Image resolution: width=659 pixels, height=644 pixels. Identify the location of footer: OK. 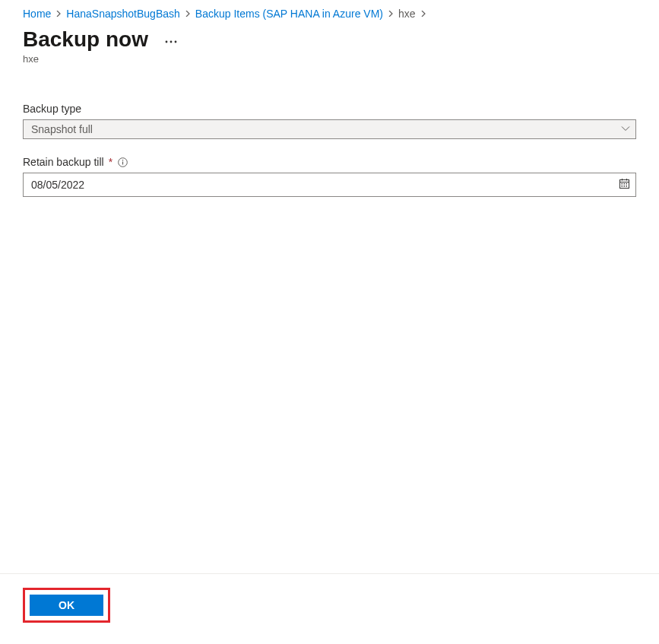
(330, 608).